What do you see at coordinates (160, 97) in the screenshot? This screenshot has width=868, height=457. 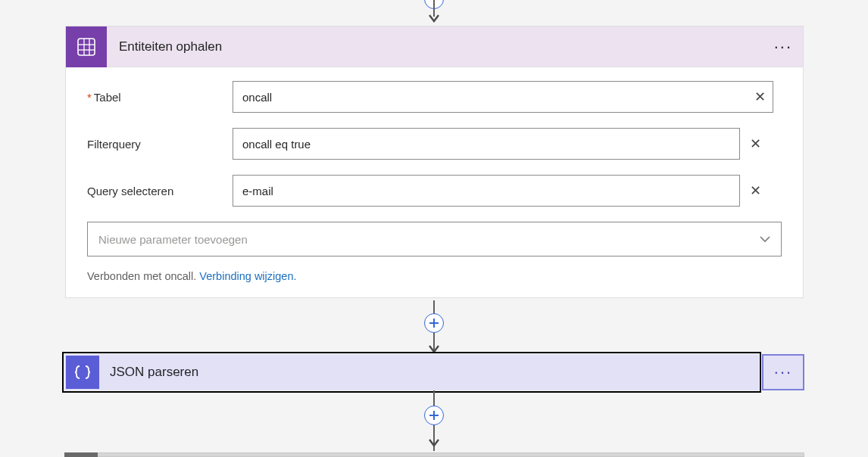 I see `field-label: *Tabel` at bounding box center [160, 97].